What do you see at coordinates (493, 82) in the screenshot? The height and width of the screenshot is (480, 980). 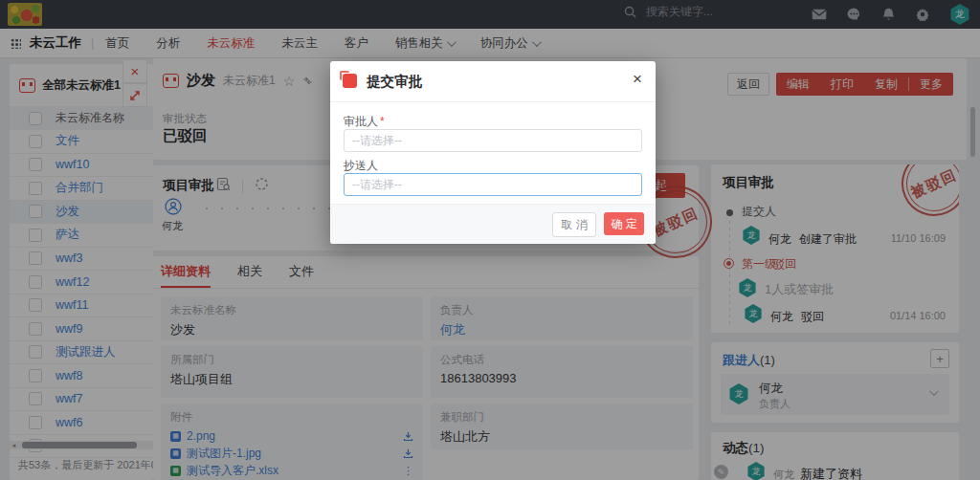 I see `modal-header: 提交审批 ×` at bounding box center [493, 82].